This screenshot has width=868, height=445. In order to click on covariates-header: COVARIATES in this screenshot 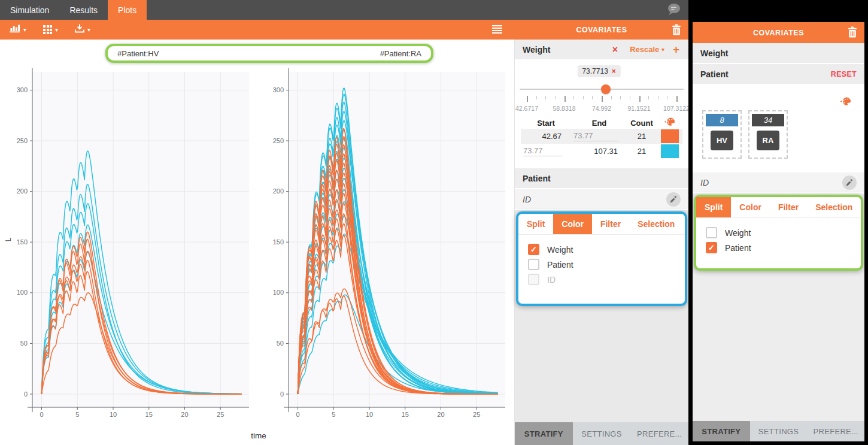, I will do `click(778, 32)`.